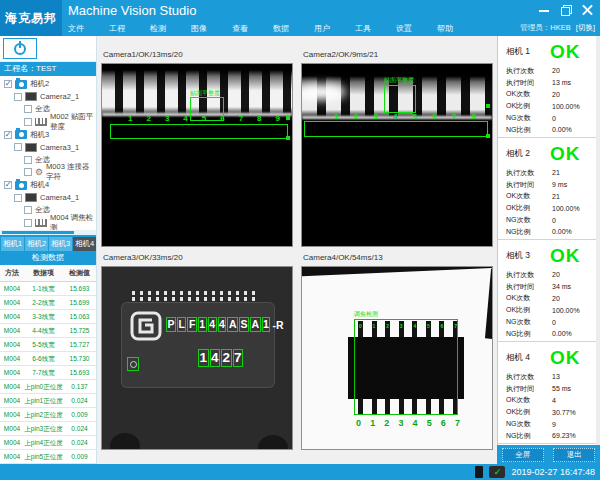  Describe the element at coordinates (199, 352) in the screenshot. I see `camera3-view: Camera3/OK/33ms/20 PLF144ASA1 -R 1427` at that location.